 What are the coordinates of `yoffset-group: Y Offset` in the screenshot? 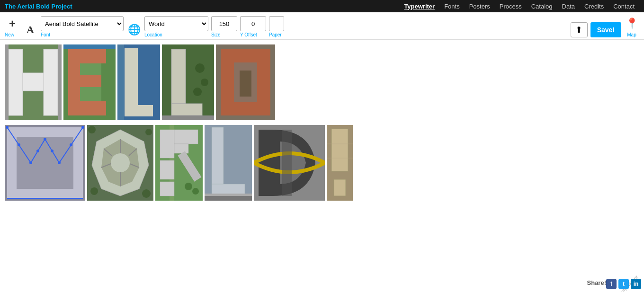 It's located at (253, 27).